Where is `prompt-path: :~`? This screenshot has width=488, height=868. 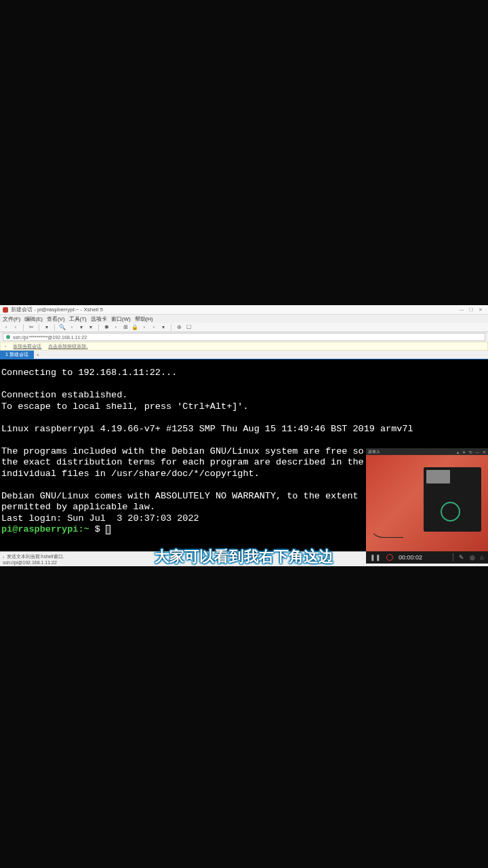 prompt-path: :~ is located at coordinates (83, 529).